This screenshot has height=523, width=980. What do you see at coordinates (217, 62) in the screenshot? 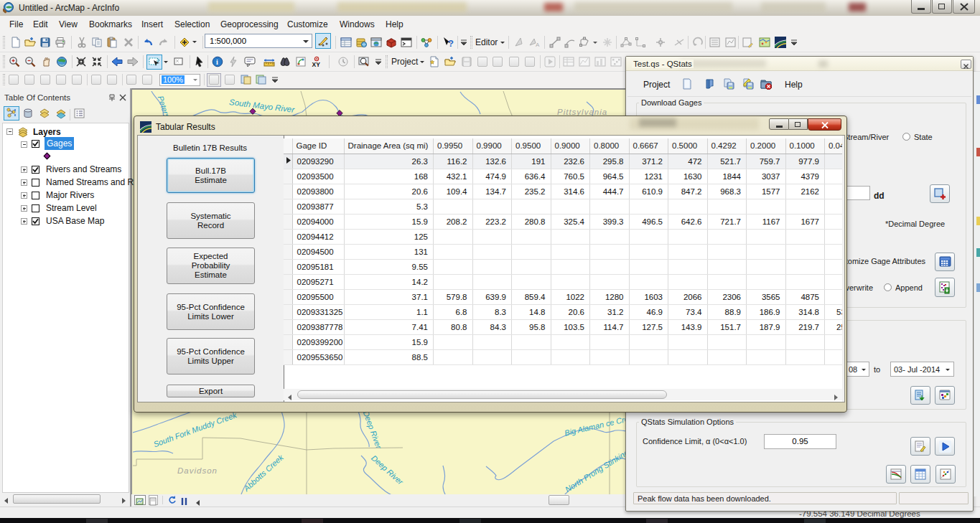
I see `svg-text: i` at bounding box center [217, 62].